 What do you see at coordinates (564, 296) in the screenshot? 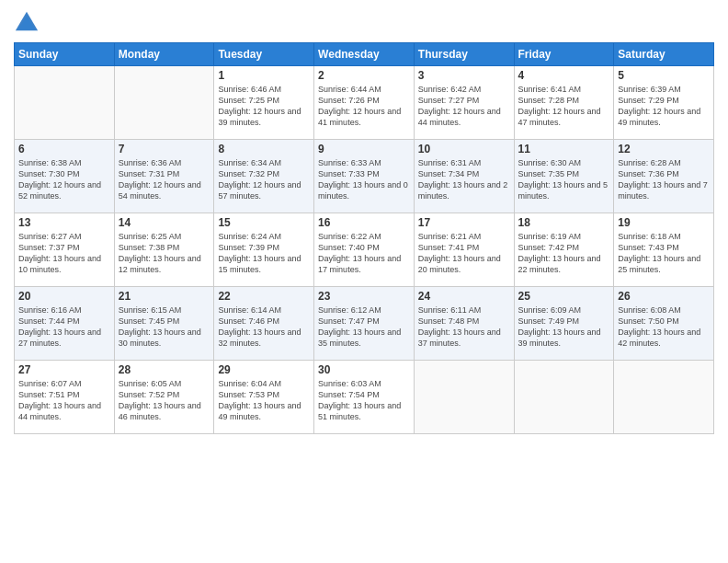
I see `day-number: 25` at bounding box center [564, 296].